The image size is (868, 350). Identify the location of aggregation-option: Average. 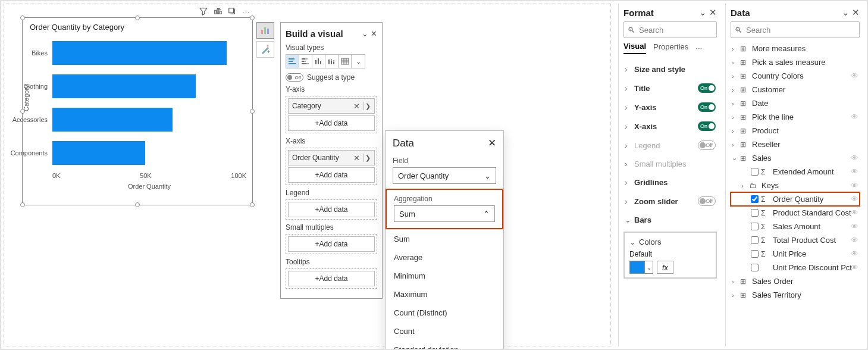
(444, 257).